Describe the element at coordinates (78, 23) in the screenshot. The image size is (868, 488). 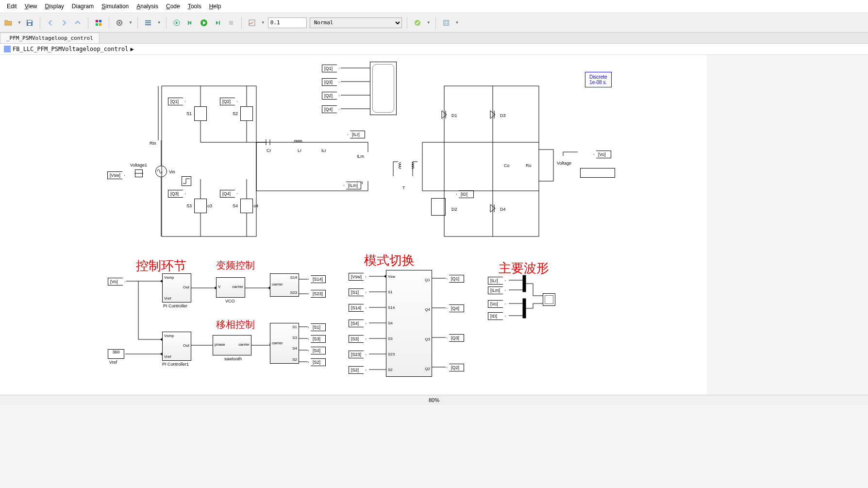
I see `up-button` at that location.